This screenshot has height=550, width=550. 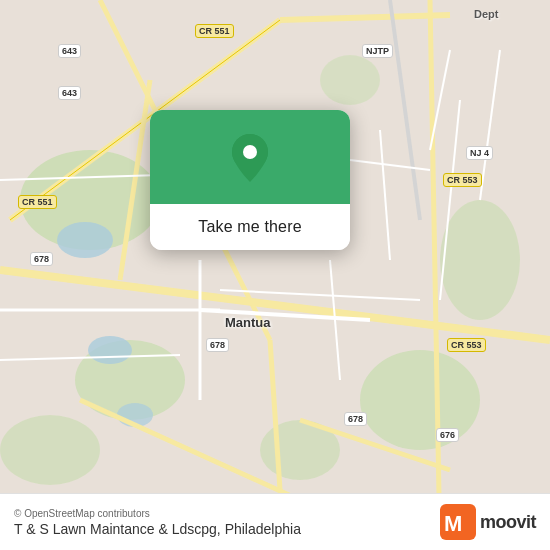 I want to click on take-me-there-button: Take me there, so click(x=250, y=227).